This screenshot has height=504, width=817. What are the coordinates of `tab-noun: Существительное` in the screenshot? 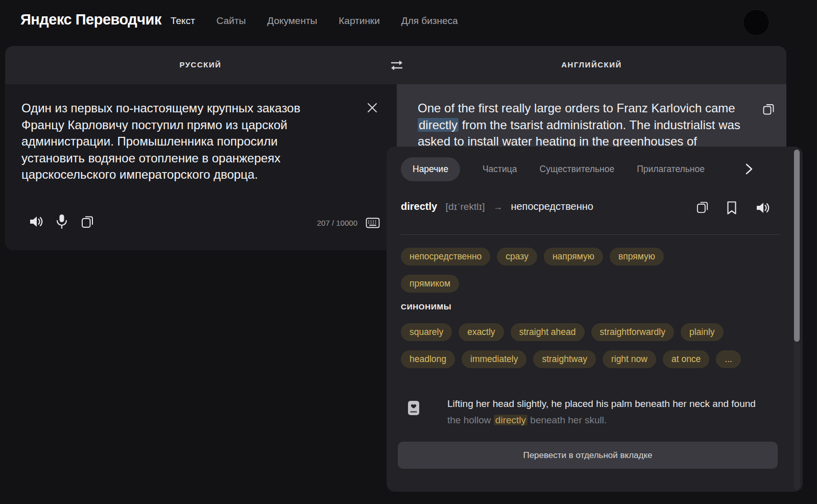 It's located at (577, 170).